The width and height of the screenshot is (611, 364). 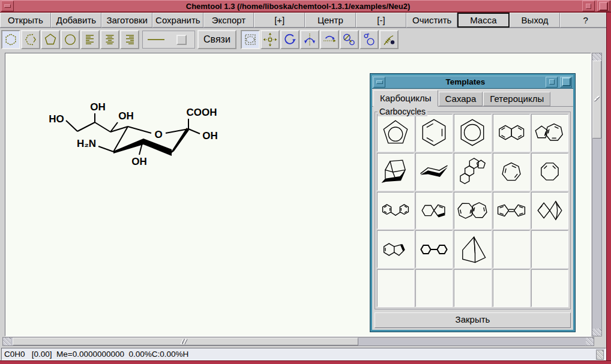 I want to click on flip-horizontal-tool-icon, so click(x=330, y=40).